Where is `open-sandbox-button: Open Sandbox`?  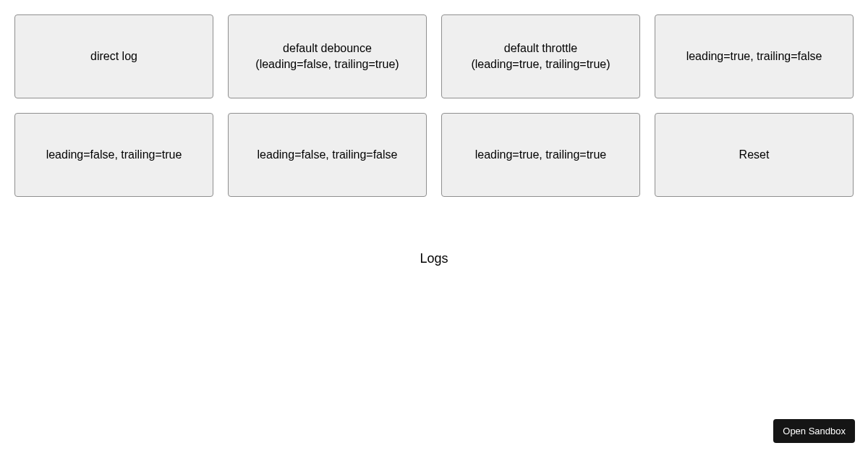
open-sandbox-button: Open Sandbox is located at coordinates (814, 431).